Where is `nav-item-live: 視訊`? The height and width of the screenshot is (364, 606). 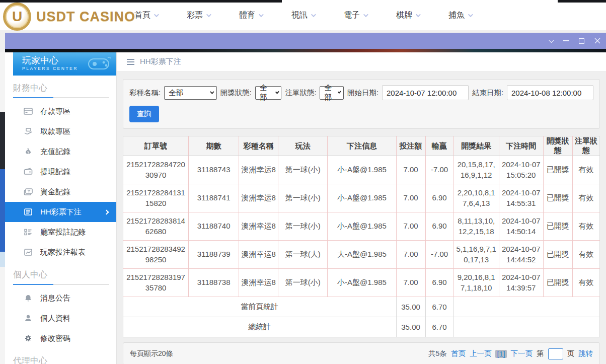 nav-item-live: 視訊 is located at coordinates (303, 15).